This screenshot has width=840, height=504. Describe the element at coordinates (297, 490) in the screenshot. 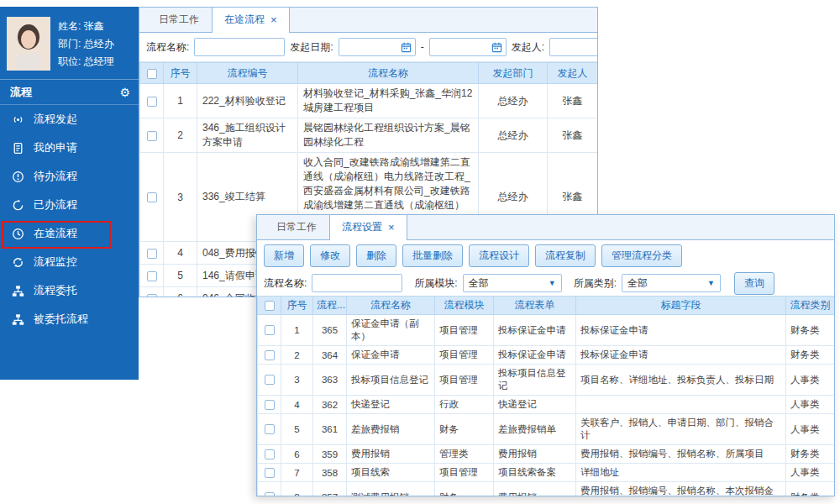

I see `cell-no: 8` at that location.